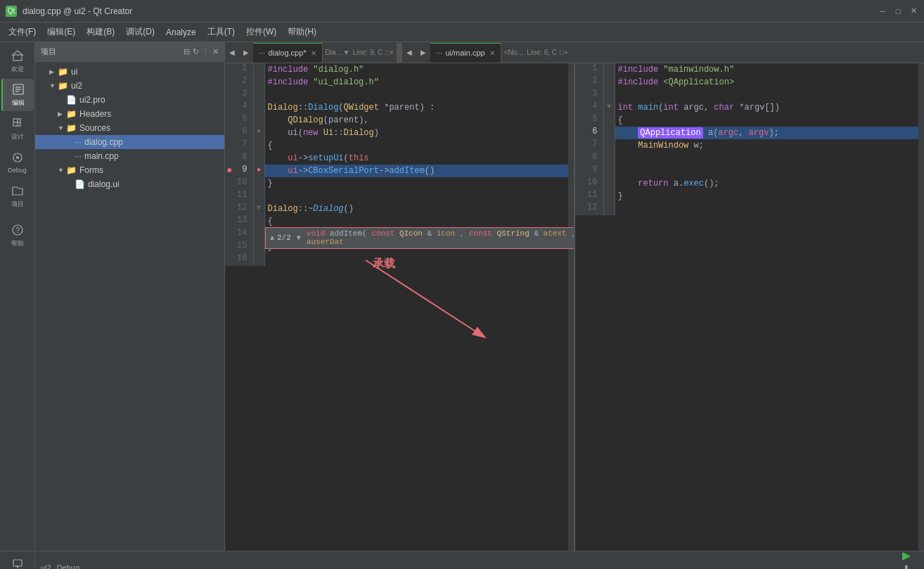 The height and width of the screenshot is (569, 924). What do you see at coordinates (18, 123) in the screenshot?
I see `design-icon` at bounding box center [18, 123].